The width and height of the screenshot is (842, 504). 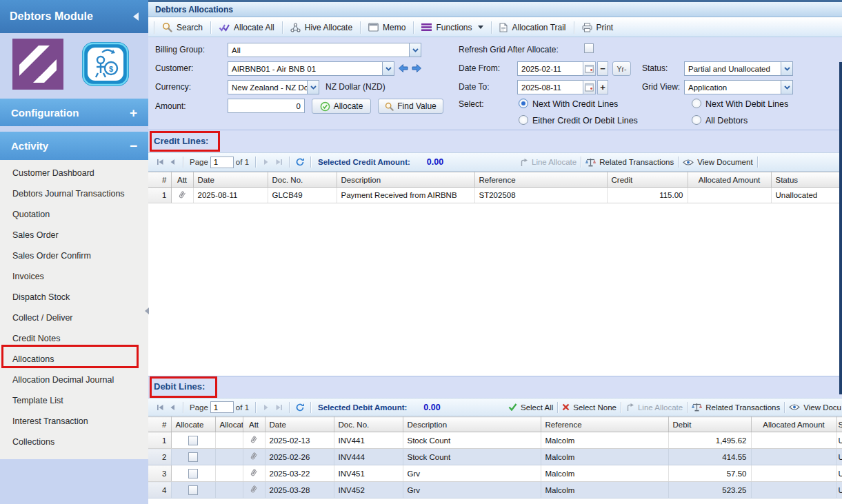 I want to click on table-row: 2 2025-02-26 INV444 Stock Count Malcolm …, so click(x=495, y=457).